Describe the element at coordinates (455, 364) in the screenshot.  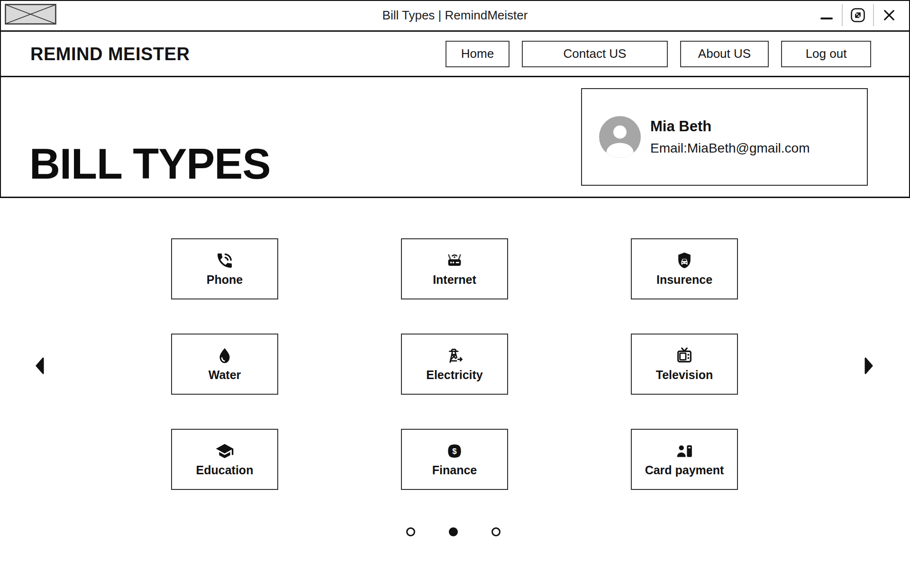
I see `bill-card-electricity: Electricity` at that location.